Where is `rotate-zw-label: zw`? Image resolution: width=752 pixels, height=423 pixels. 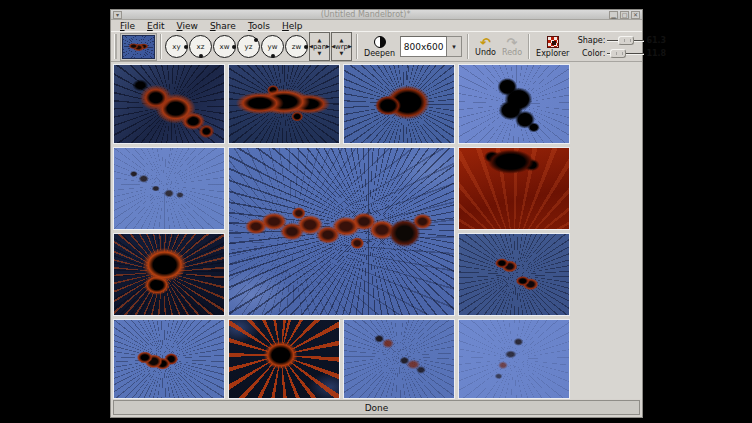 rotate-zw-label: zw is located at coordinates (296, 47).